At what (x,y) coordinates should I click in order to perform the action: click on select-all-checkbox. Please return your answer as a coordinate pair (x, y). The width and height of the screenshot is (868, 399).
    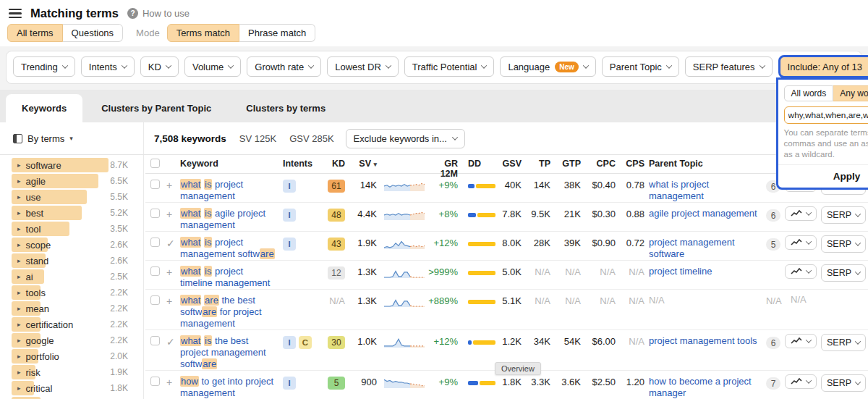
    Looking at the image, I should click on (155, 164).